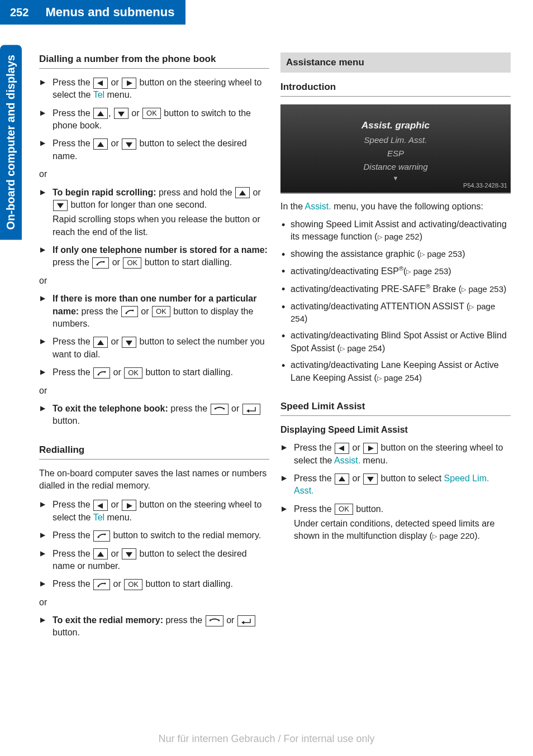  I want to click on display-line: ESP, so click(396, 153).